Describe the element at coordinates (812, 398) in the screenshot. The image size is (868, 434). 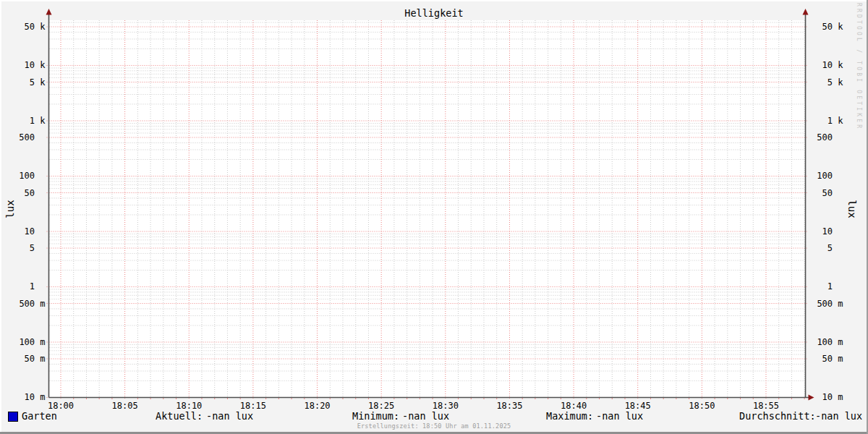
I see `x-axis-arrow` at that location.